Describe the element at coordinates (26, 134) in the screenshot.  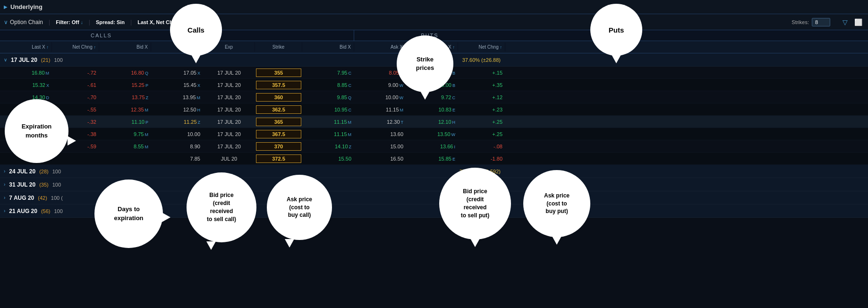
I see `cell: 10.12C` at that location.